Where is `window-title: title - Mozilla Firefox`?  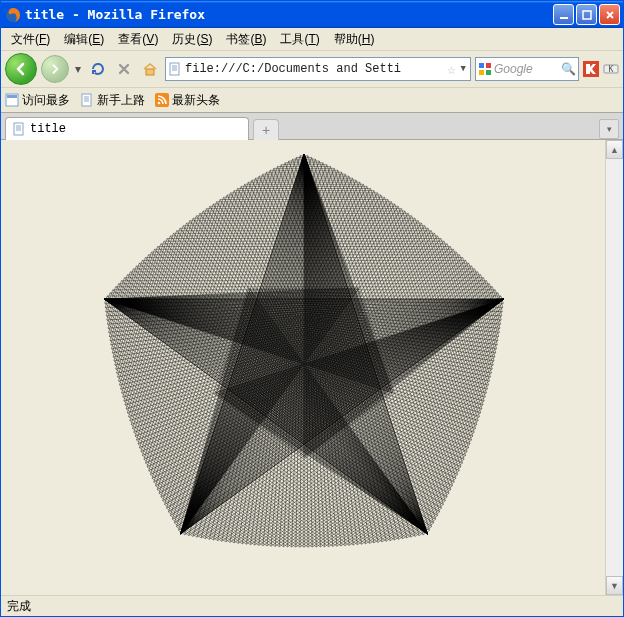
window-title: title - Mozilla Firefox is located at coordinates (288, 14).